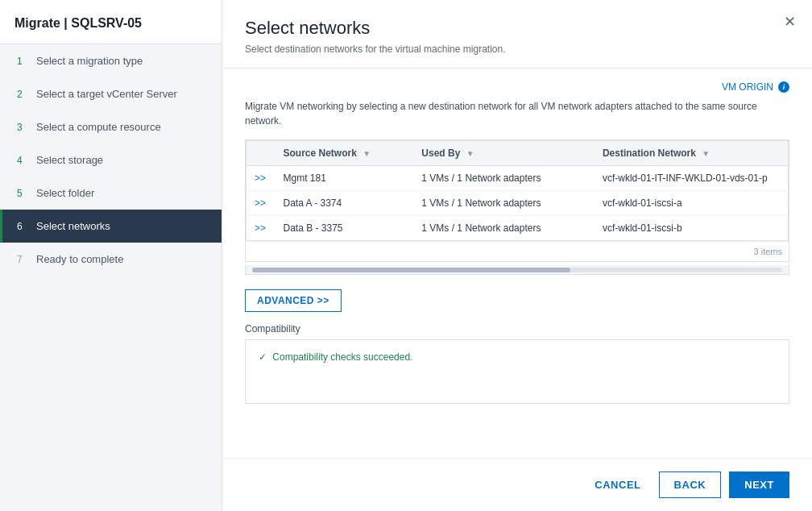  What do you see at coordinates (691, 179) in the screenshot?
I see `destination-cell-1: vcf-wkld-01-IT-INF-WKLD-01-vds-01-p` at bounding box center [691, 179].